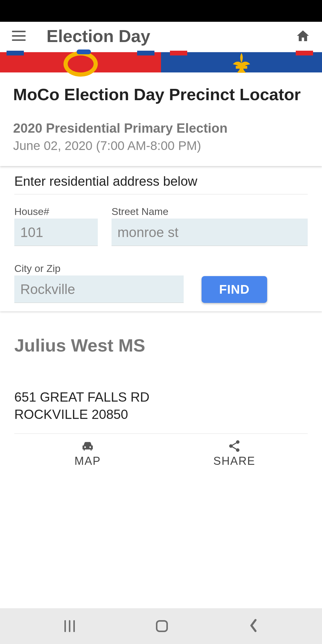 The height and width of the screenshot is (644, 322). What do you see at coordinates (161, 128) in the screenshot?
I see `election-subtitle: 2020 Presidential Primary Election` at bounding box center [161, 128].